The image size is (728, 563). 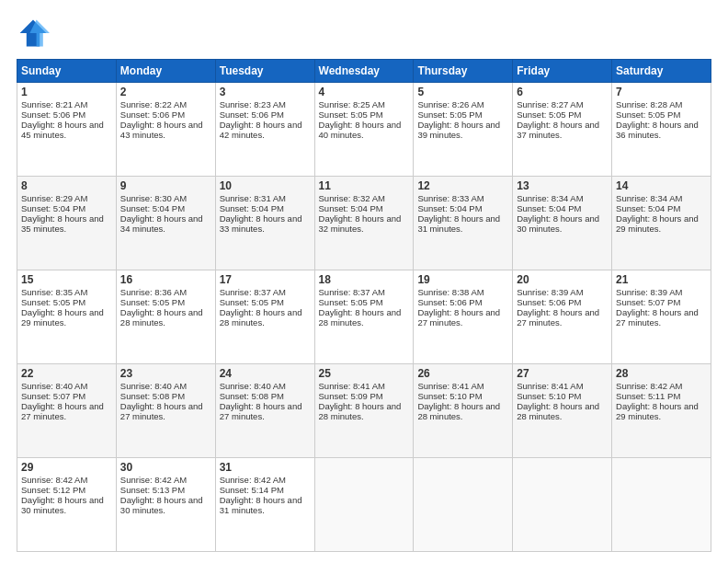 I want to click on calendar-cell: 24Sunrise: 8:40 AMSunset: 5:08 PMDayligh…, so click(x=265, y=411).